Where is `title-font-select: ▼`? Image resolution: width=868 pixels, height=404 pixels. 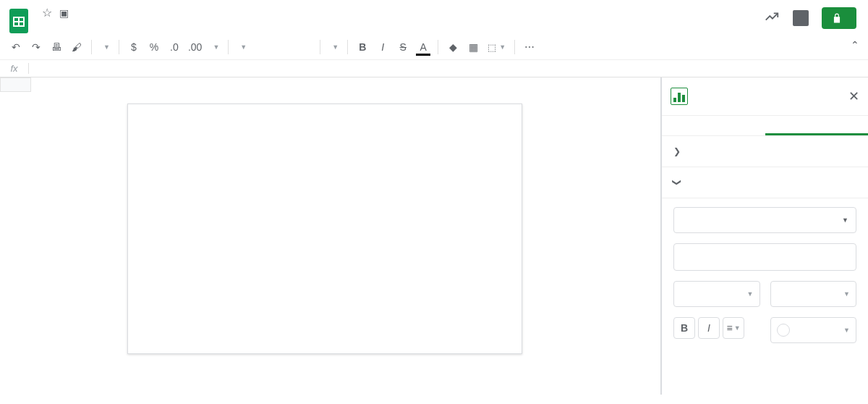
title-font-select: ▼ is located at coordinates (717, 294).